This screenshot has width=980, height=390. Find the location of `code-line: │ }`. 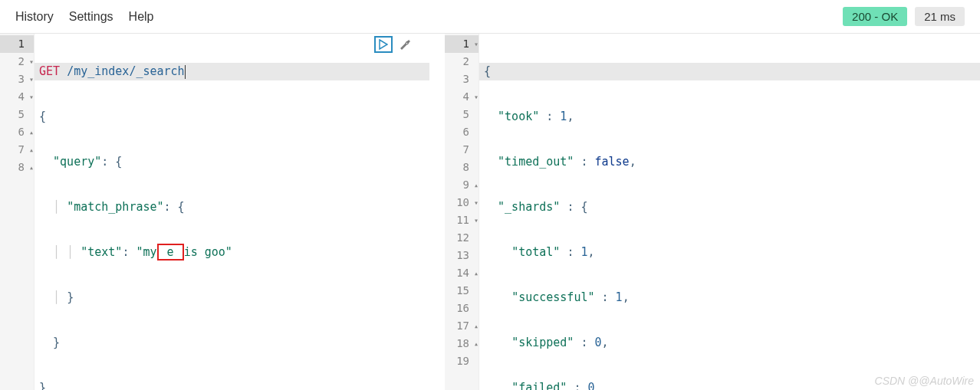

code-line: │ } is located at coordinates (232, 297).